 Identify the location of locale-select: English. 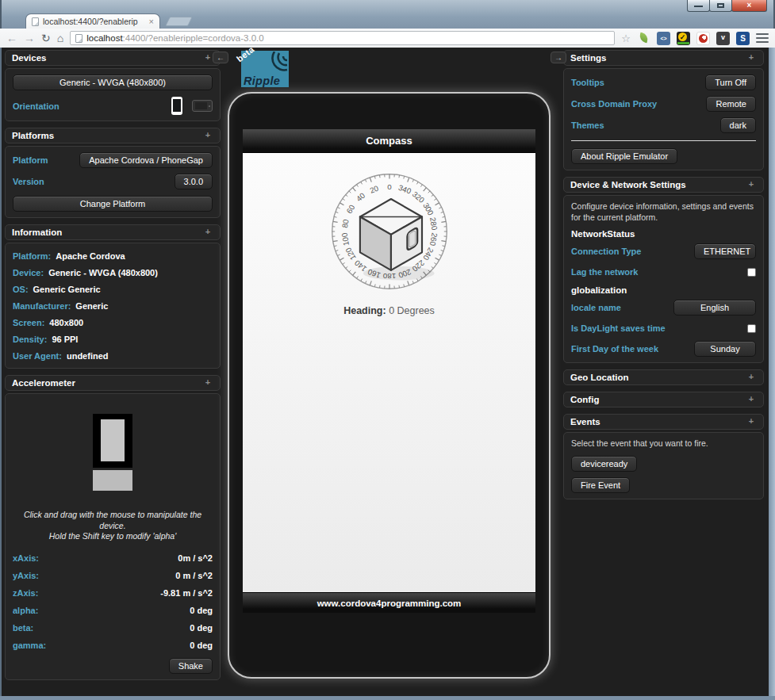
(715, 308).